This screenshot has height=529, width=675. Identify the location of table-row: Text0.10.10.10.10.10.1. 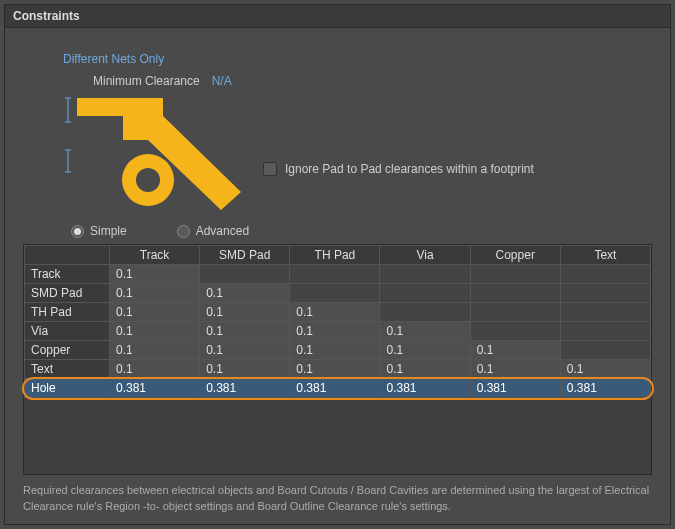
(338, 370).